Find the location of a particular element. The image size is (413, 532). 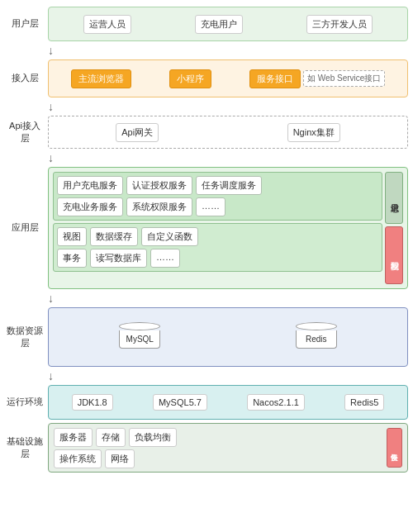

box-transaction: 事务 is located at coordinates (72, 258).